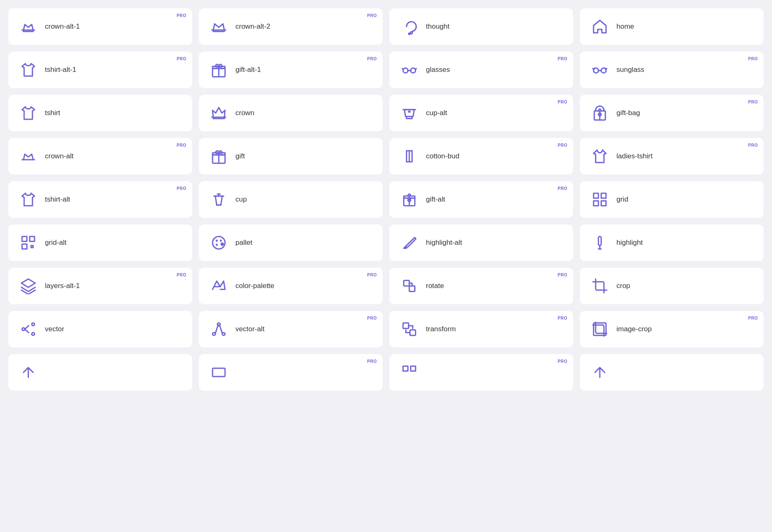  Describe the element at coordinates (672, 200) in the screenshot. I see `card-grid: grid` at that location.